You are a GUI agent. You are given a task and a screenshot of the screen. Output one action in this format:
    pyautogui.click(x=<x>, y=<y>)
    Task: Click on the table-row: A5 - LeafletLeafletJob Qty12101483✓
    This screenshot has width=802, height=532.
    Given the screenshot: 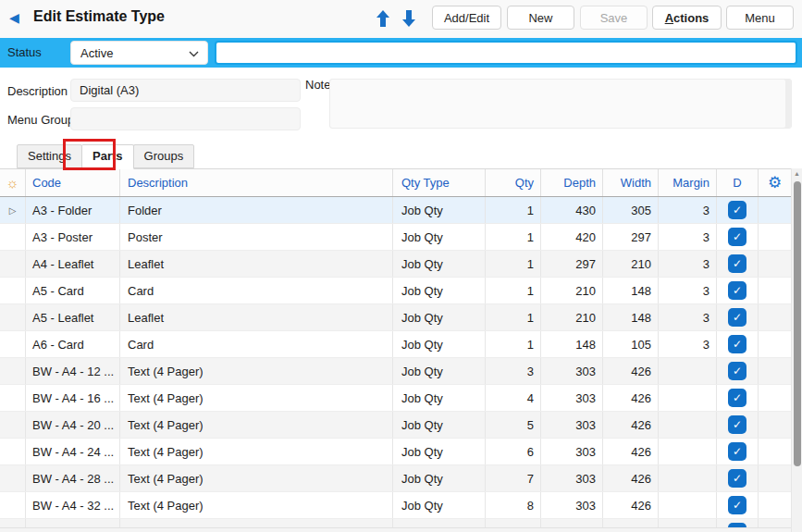 What is the action you would take?
    pyautogui.click(x=396, y=318)
    